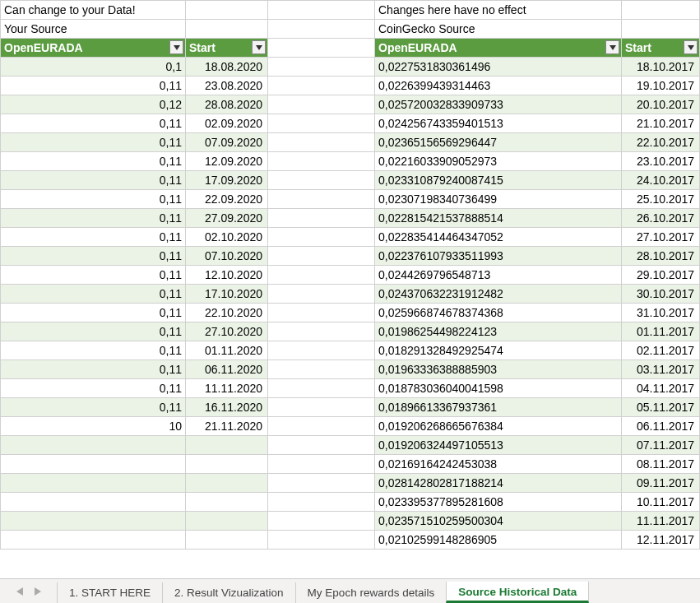 Image resolution: width=700 pixels, height=603 pixels. What do you see at coordinates (498, 313) in the screenshot?
I see `cell-right-value: 0,025966874678374368` at bounding box center [498, 313].